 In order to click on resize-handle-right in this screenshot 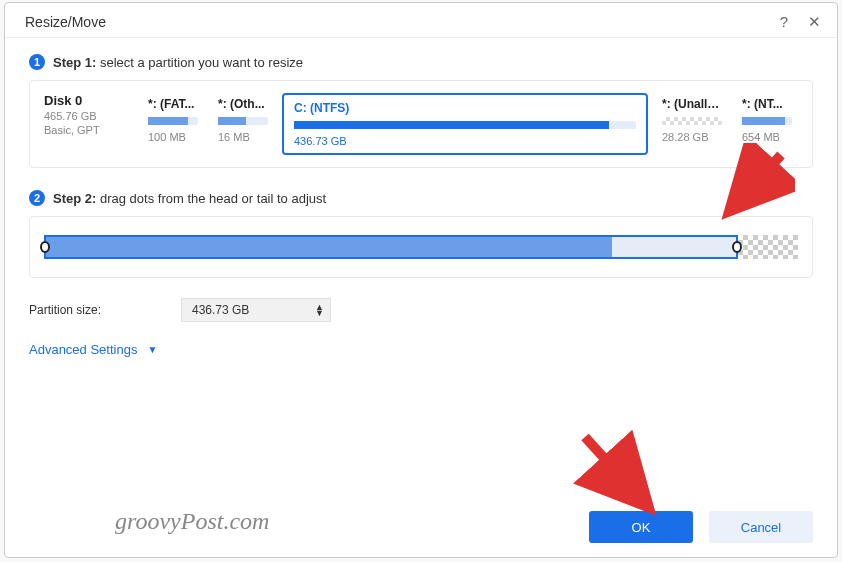, I will do `click(737, 247)`.